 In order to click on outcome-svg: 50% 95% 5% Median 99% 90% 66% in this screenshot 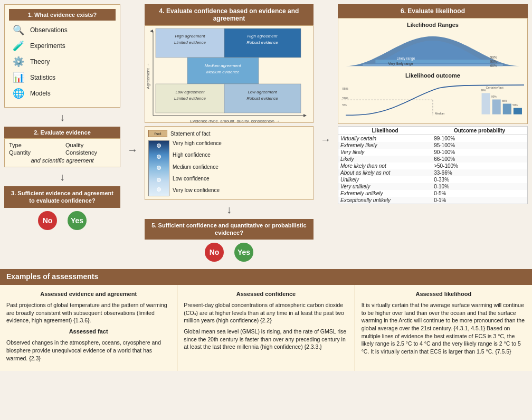, I will do `click(433, 100)`.